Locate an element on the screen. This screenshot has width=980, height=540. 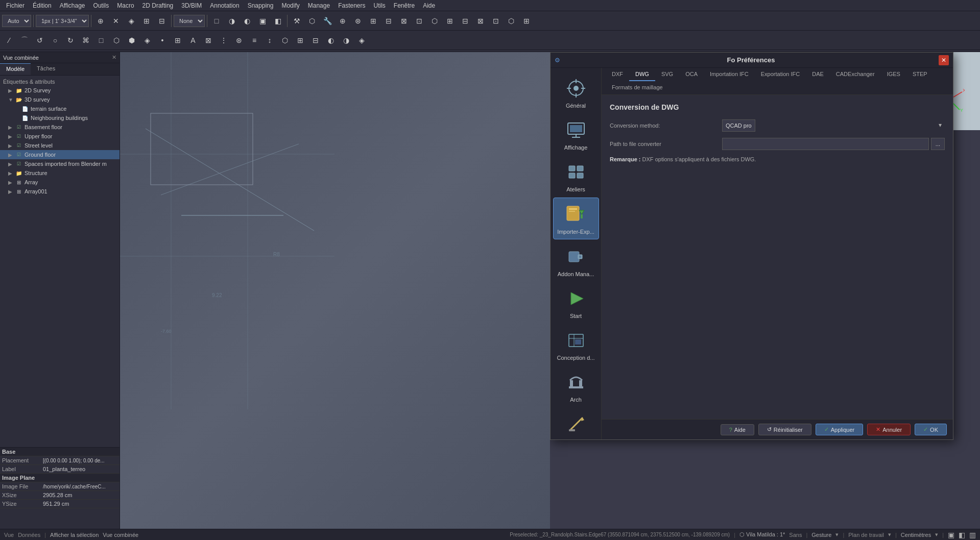
draw-btn-20: ⊞ is located at coordinates (300, 40).